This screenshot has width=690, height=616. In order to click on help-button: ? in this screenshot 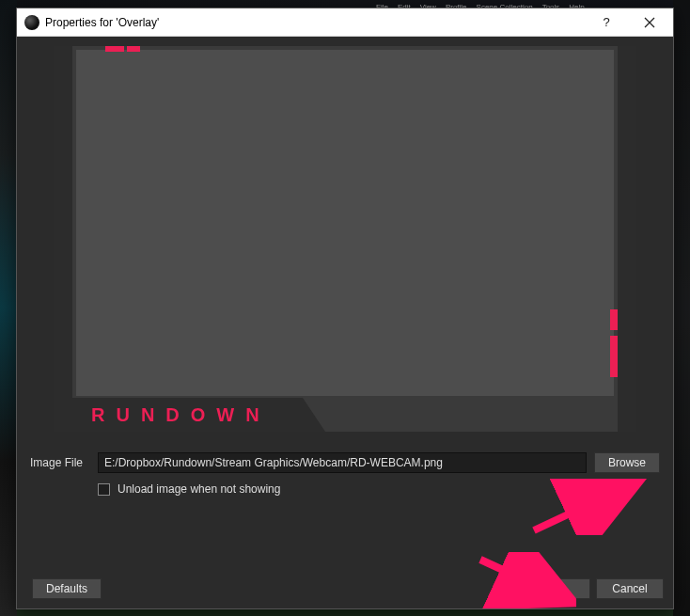, I will do `click(606, 23)`.